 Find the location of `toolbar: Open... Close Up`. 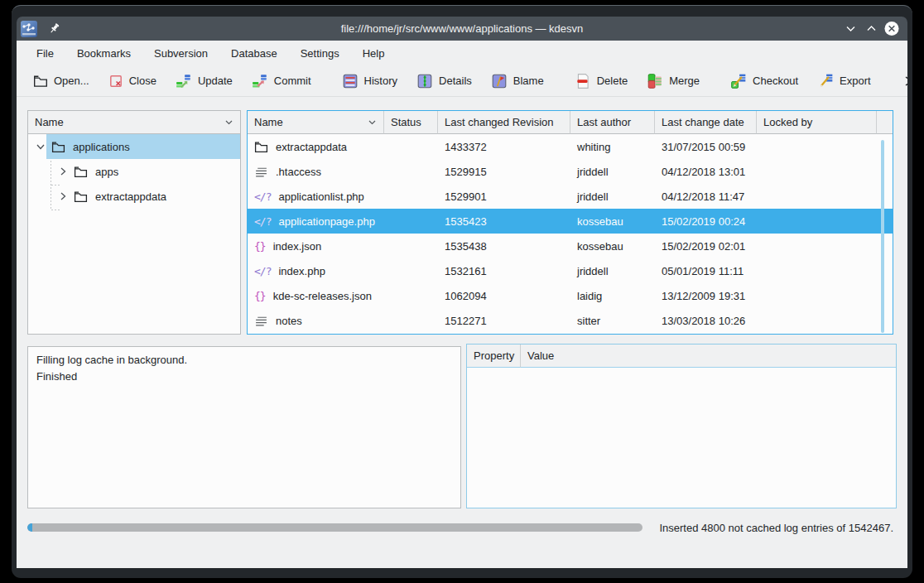

toolbar: Open... Close Up is located at coordinates (462, 81).